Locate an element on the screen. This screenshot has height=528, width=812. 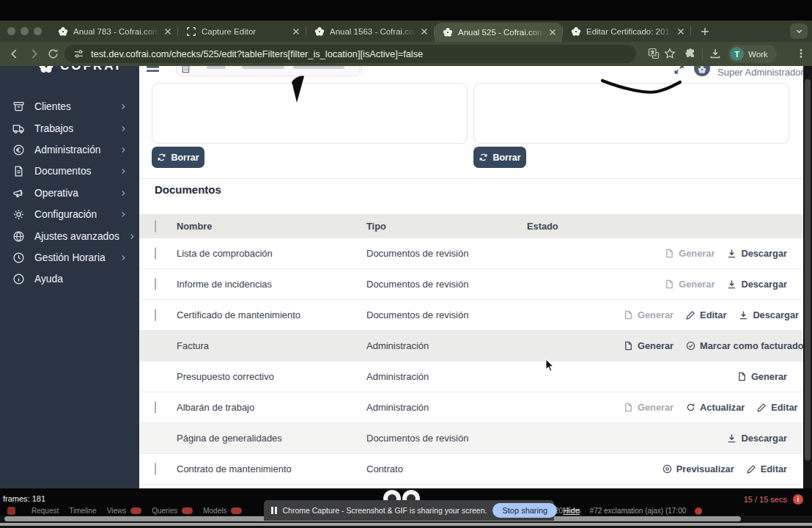
doc-name: Página de generalidades is located at coordinates (271, 439).